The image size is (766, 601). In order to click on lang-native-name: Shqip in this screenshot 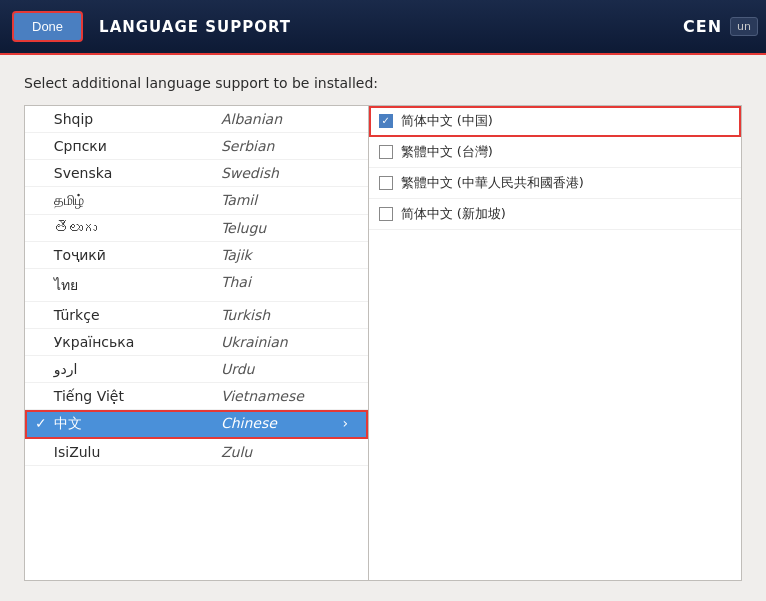, I will do `click(138, 119)`.